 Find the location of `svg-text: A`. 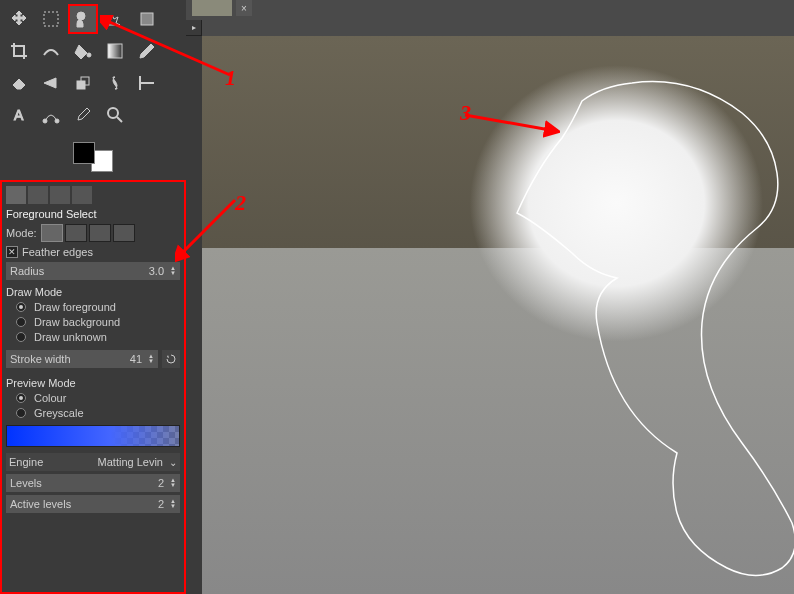

svg-text: A is located at coordinates (19, 115).